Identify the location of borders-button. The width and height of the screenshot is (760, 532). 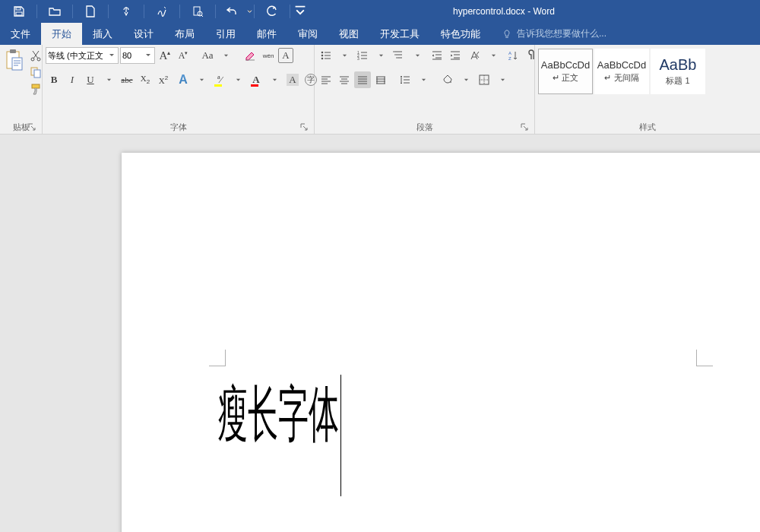
(484, 80).